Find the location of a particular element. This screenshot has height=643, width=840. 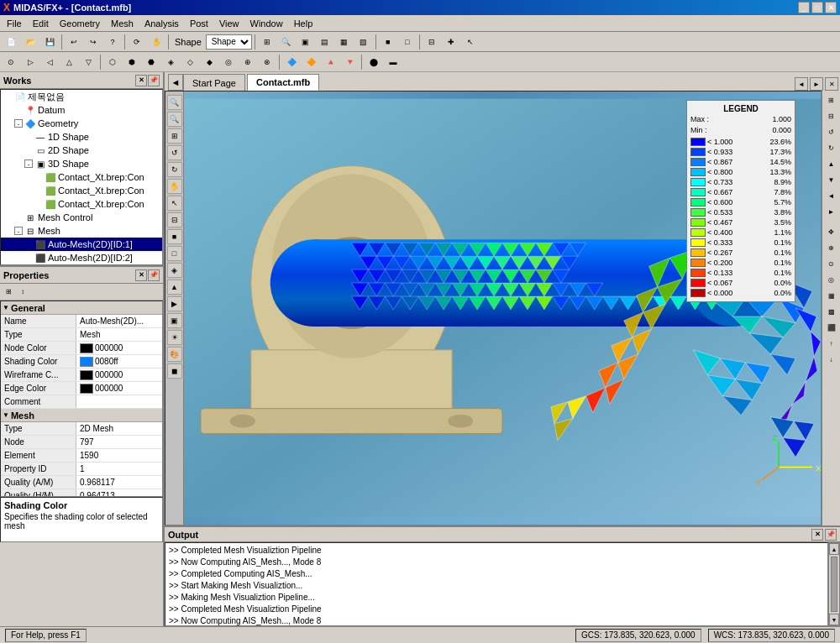

tb2-2: ▷ is located at coordinates (30, 62).